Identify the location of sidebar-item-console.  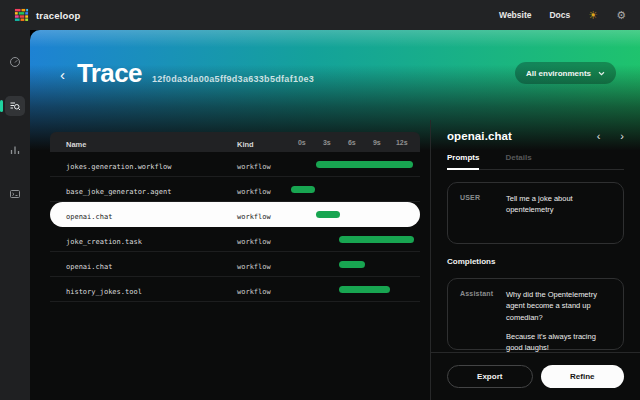
(15, 194).